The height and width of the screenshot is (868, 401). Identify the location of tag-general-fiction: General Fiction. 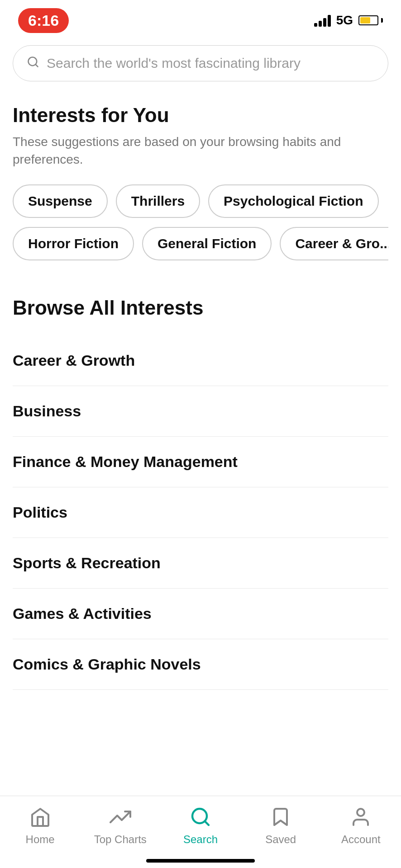
(207, 244).